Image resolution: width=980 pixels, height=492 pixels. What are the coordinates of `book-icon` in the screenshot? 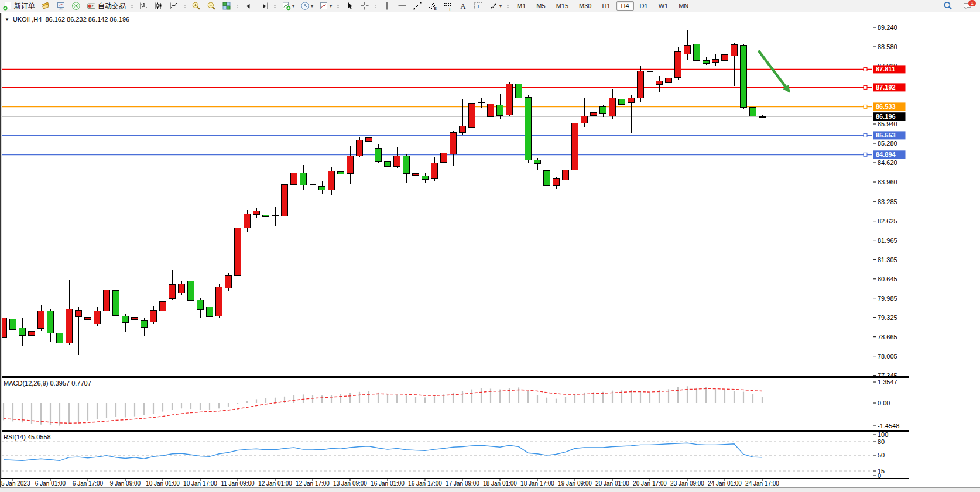 It's located at (46, 6).